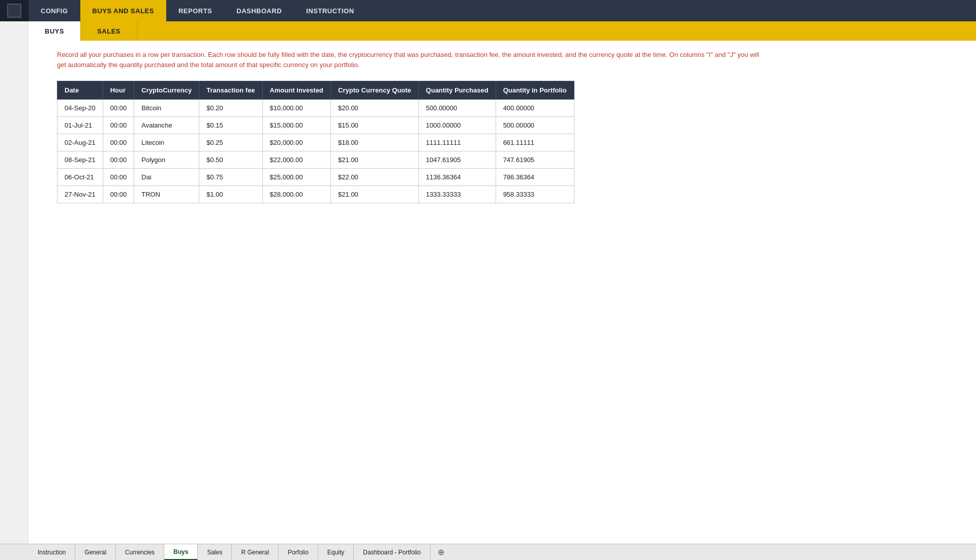 This screenshot has width=976, height=560. Describe the element at coordinates (231, 126) in the screenshot. I see `table-cell-3: $0.15` at that location.